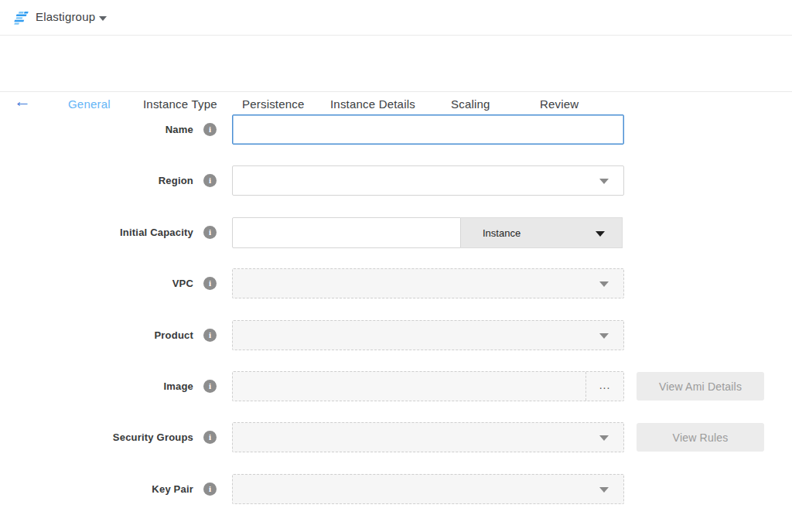 This screenshot has height=532, width=792. Describe the element at coordinates (97, 181) in the screenshot. I see `region-label: Region` at that location.